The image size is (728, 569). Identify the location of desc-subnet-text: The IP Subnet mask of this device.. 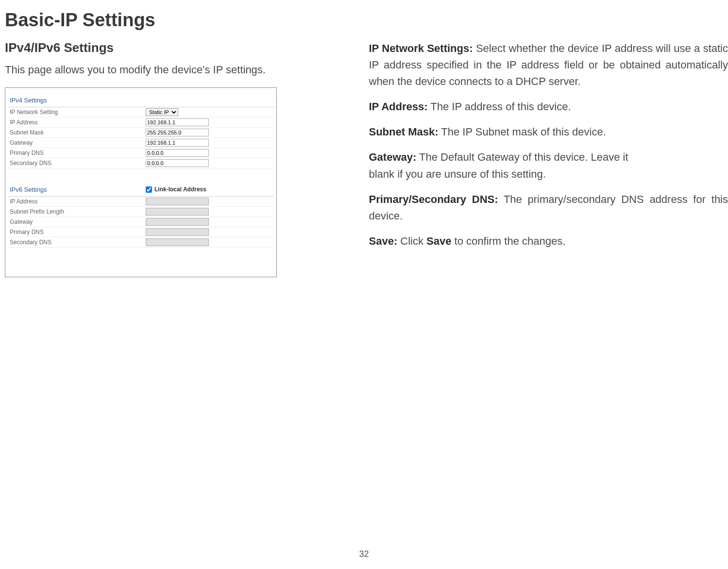
(523, 132).